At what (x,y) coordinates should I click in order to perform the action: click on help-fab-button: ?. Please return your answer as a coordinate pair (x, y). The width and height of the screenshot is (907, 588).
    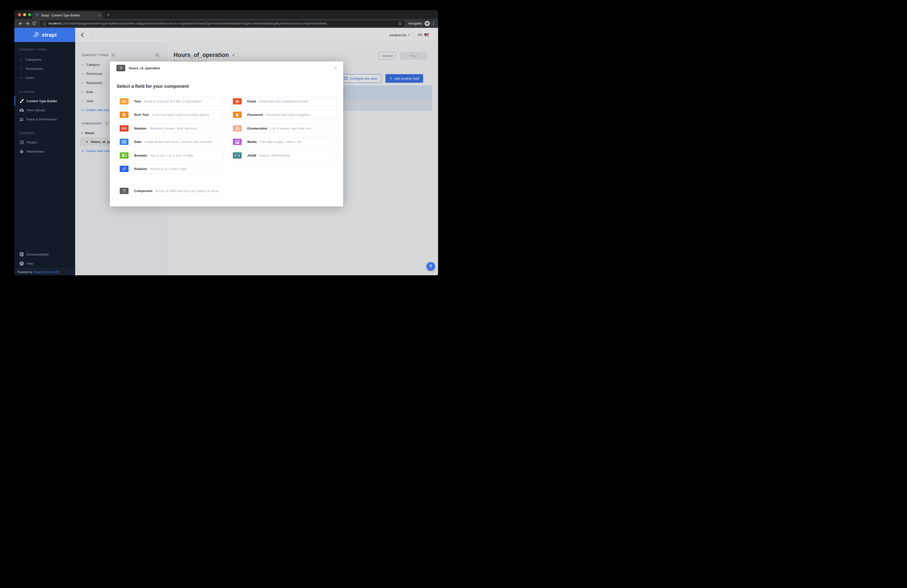
    Looking at the image, I should click on (431, 266).